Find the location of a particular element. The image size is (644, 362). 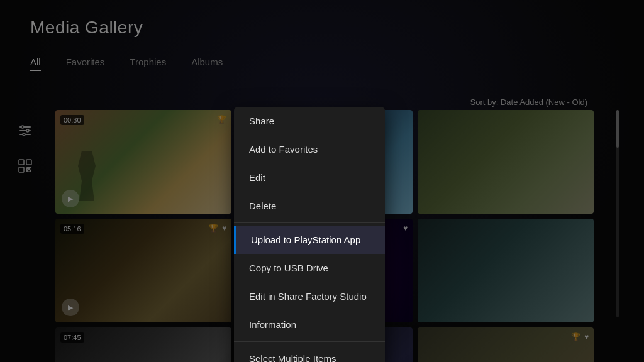

menu-item-delete: Delete is located at coordinates (309, 206).